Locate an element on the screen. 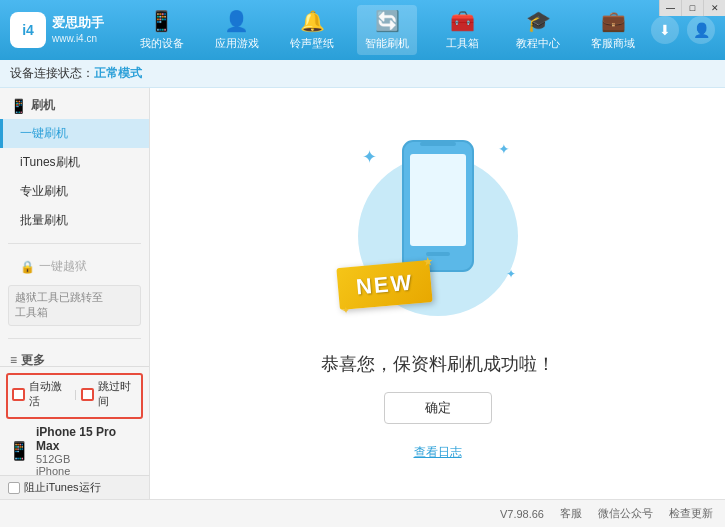  sidebar-item-one-click: 一键刷机 is located at coordinates (74, 134).